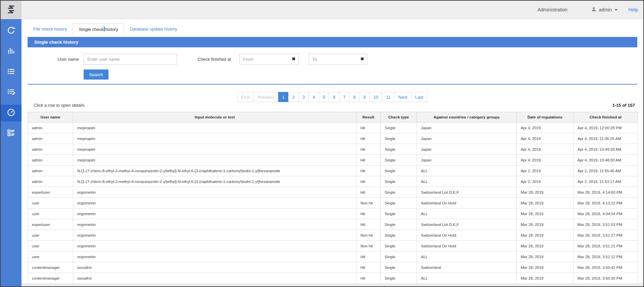  I want to click on table-row: contentmanagerisosafrolHitSingleSwitzerl…, so click(333, 268).